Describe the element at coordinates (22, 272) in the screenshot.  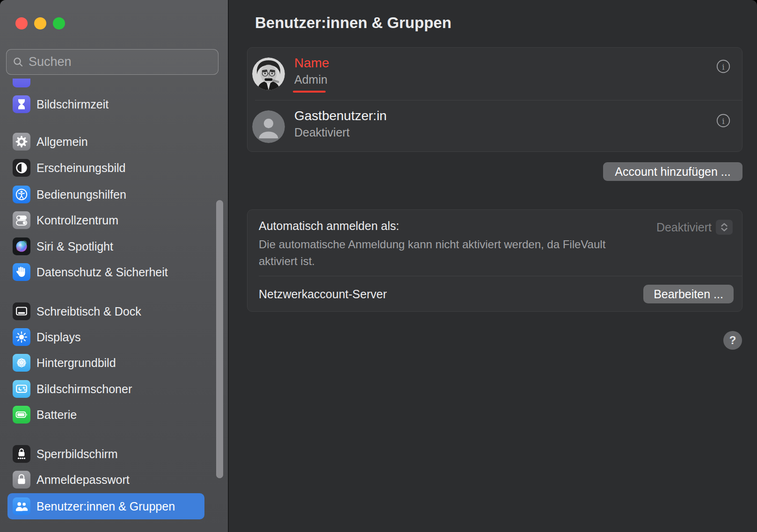
I see `privacy-hand-icon` at that location.